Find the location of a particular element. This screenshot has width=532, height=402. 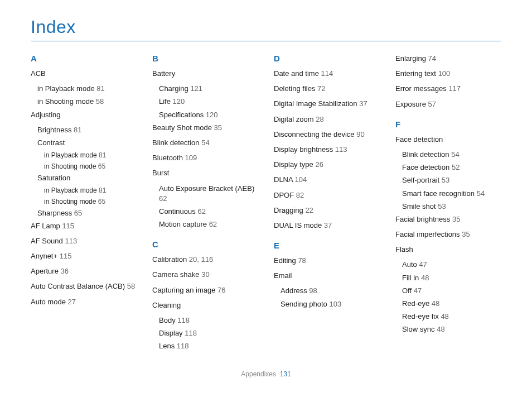

entry-label: Specifications is located at coordinates (181, 115).